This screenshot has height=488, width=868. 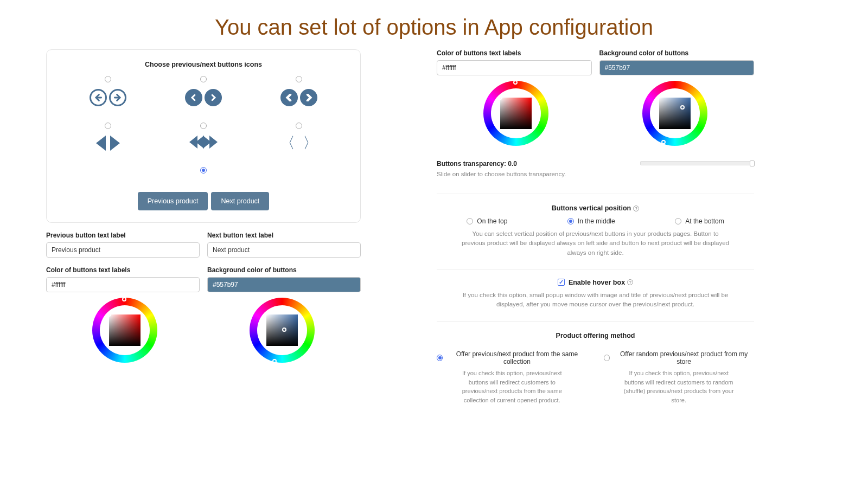 I want to click on bg-color-input, so click(x=284, y=285).